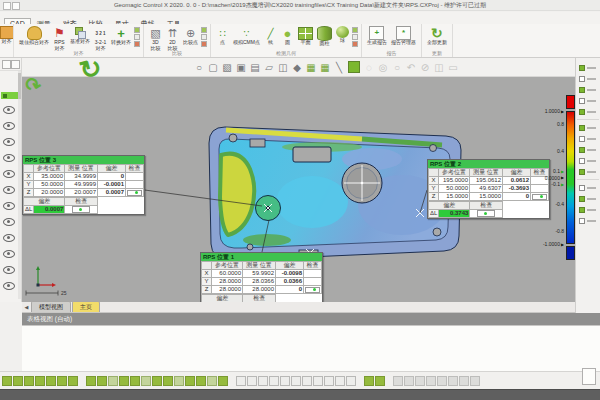 This screenshot has width=600, height=400. I want to click on ribbon-button: ╱线, so click(270, 36).